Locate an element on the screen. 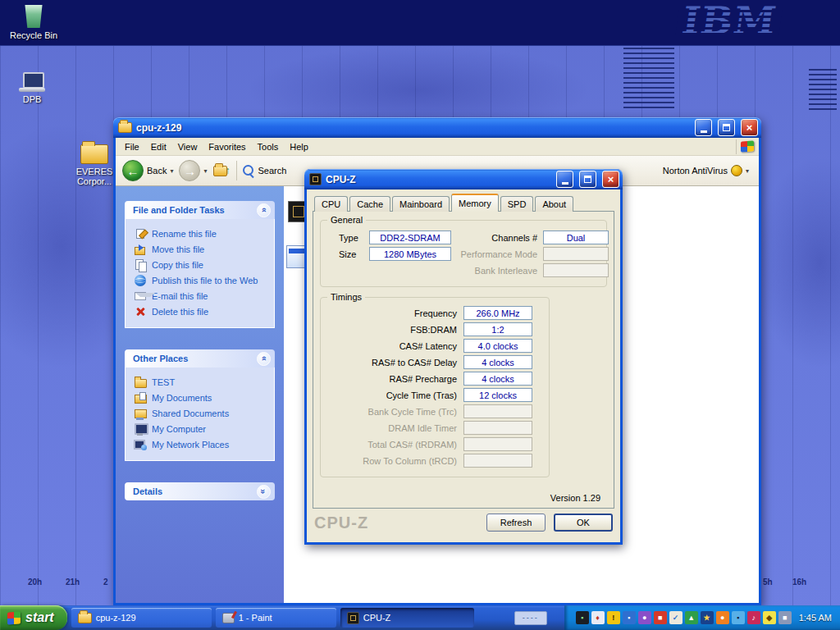 This screenshot has height=630, width=840. tab-about: About is located at coordinates (555, 203).